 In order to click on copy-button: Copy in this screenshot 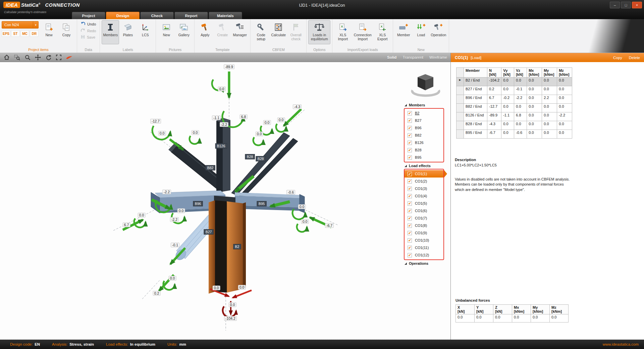, I will do `click(66, 32)`.